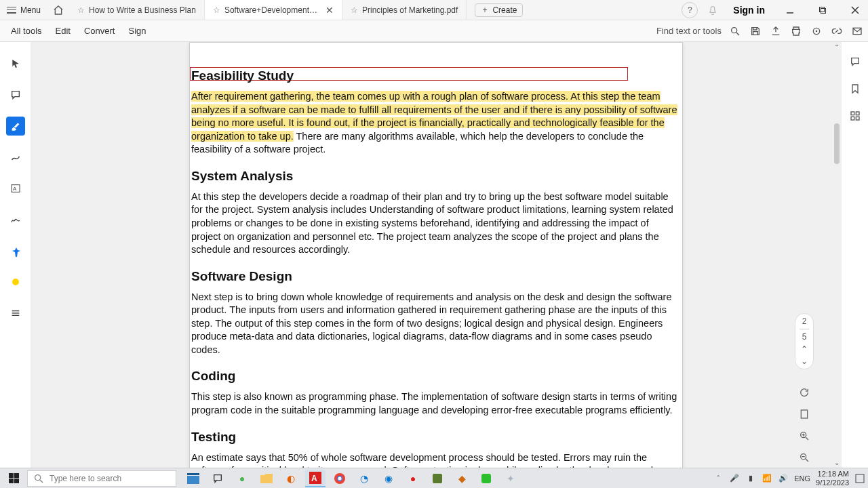 Image resolution: width=868 pixels, height=488 pixels. Describe the element at coordinates (389, 479) in the screenshot. I see `taskbar-app-edge: ◉` at that location.